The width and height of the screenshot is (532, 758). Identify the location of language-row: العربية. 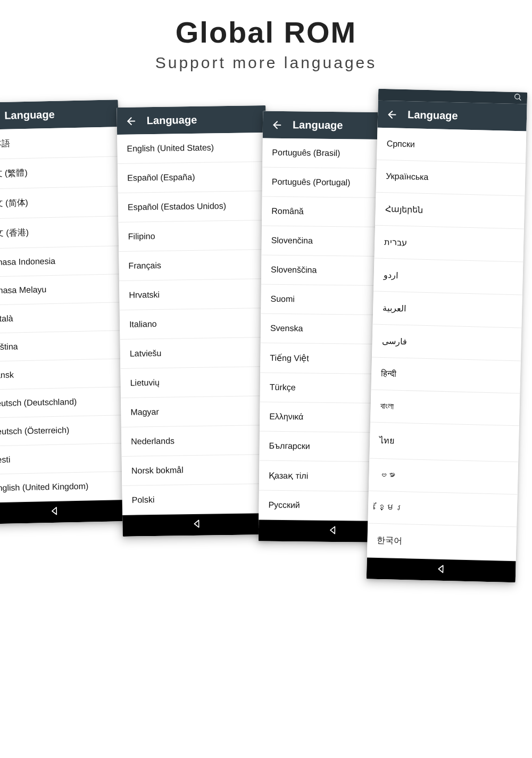
(447, 310).